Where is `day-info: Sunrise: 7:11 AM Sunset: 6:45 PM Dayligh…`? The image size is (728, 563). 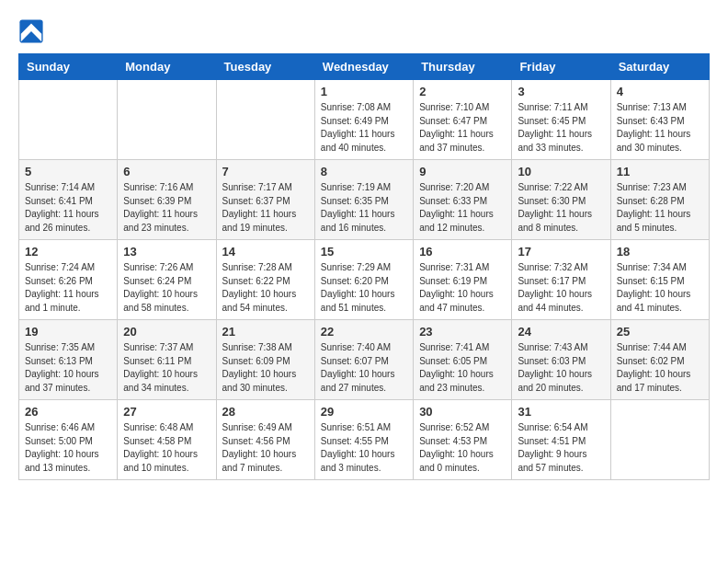 day-info: Sunrise: 7:11 AM Sunset: 6:45 PM Dayligh… is located at coordinates (561, 128).